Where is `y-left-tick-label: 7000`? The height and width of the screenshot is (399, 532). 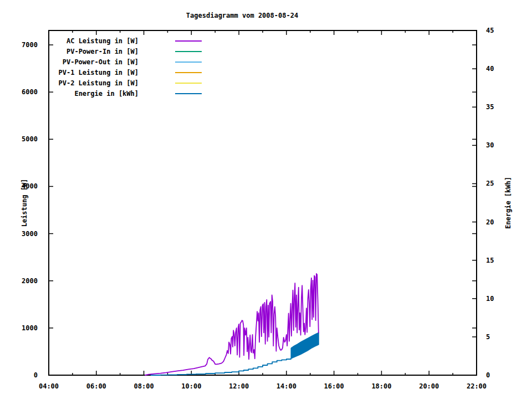 y-left-tick-label: 7000 is located at coordinates (30, 45).